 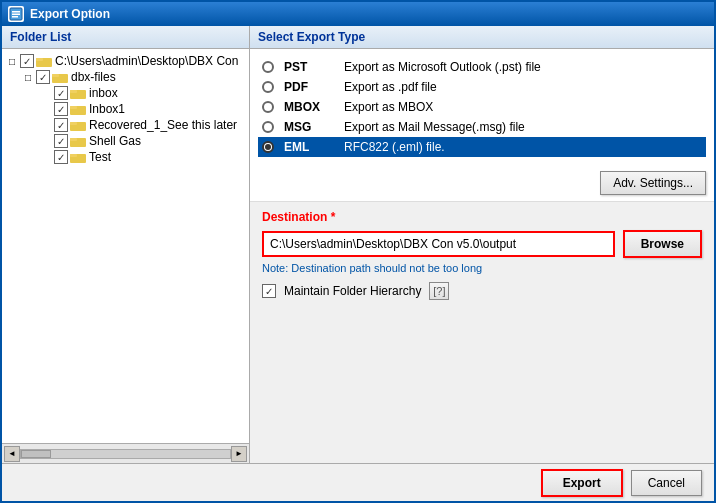 I want to click on browse-button: Browse, so click(x=662, y=244).